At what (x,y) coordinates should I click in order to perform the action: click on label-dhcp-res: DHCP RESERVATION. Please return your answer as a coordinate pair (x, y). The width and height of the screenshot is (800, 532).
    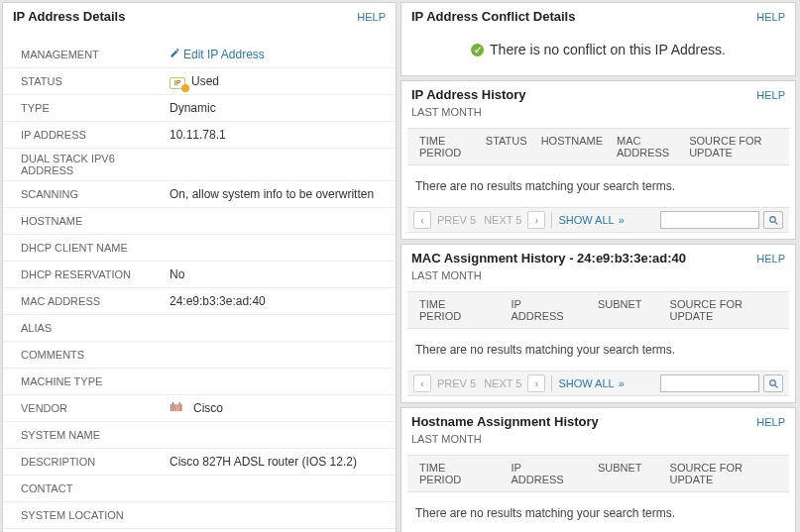
    Looking at the image, I should click on (95, 274).